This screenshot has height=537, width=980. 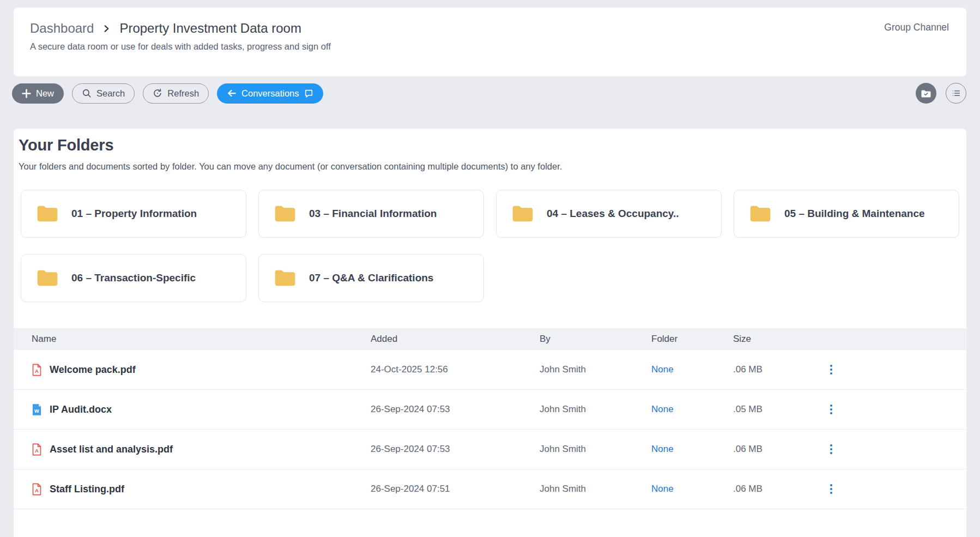 I want to click on folder-tile: 07 – Q&A & Clarifications, so click(x=371, y=278).